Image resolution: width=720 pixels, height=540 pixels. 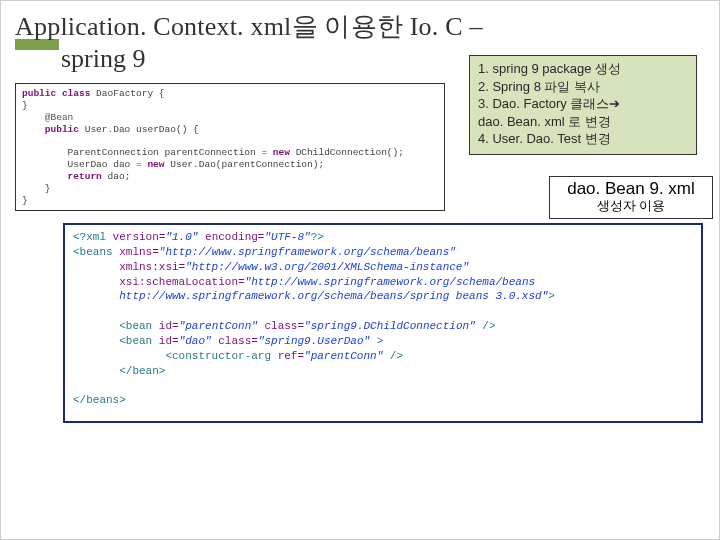 What do you see at coordinates (116, 176) in the screenshot?
I see `t: dao;` at bounding box center [116, 176].